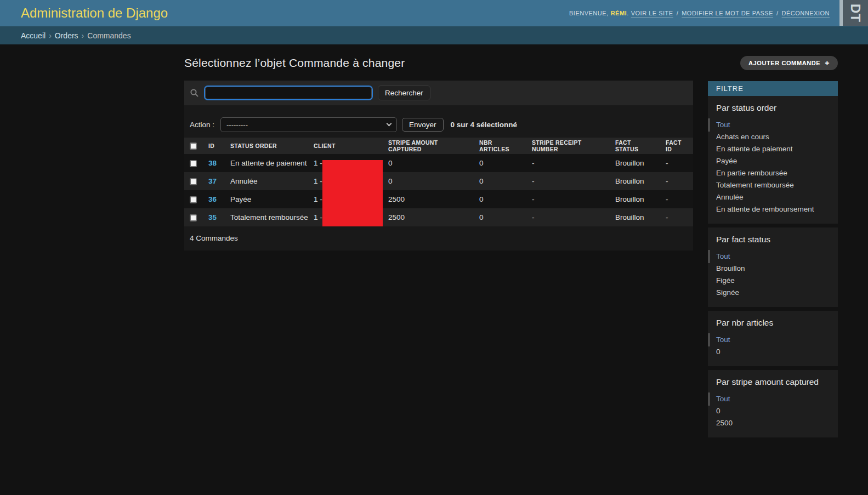 This screenshot has height=495, width=868. I want to click on cell-status_order: Payée, so click(266, 200).